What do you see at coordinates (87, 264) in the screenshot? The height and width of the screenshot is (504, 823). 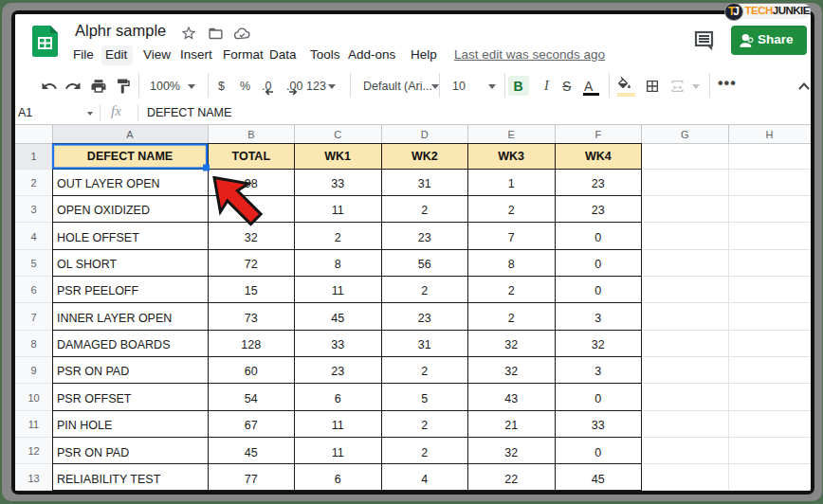 I see `svg-text: OL SHORT` at bounding box center [87, 264].